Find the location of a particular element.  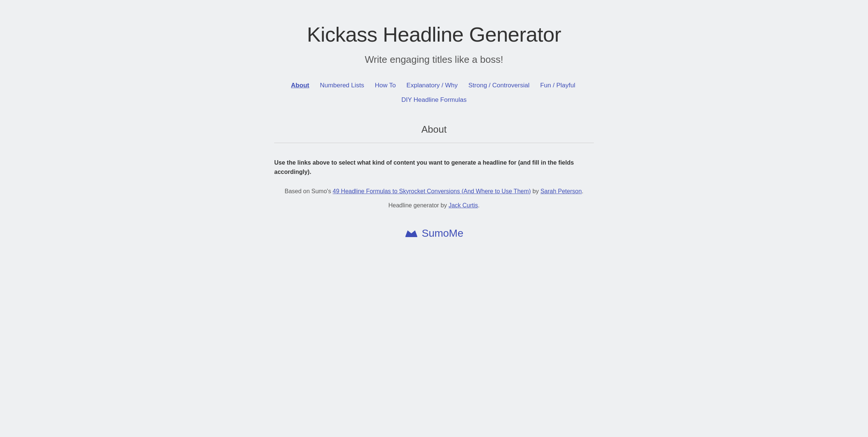

content-section: About Use the links above to select what… is located at coordinates (434, 181).